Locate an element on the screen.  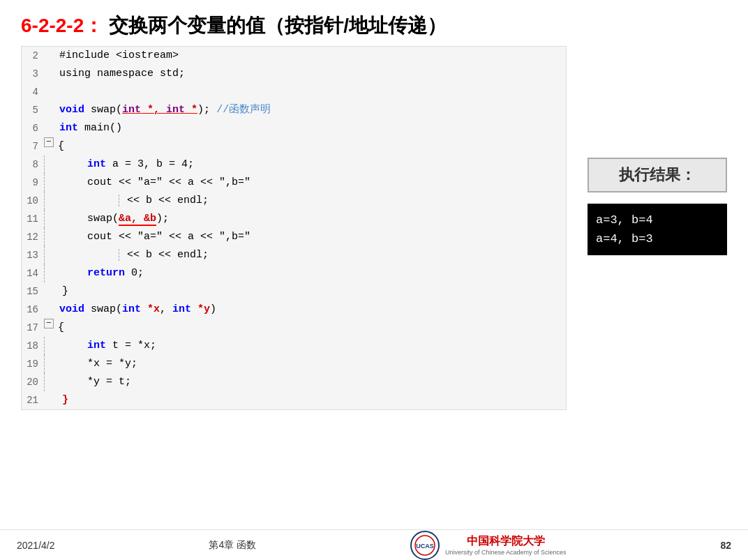
line-content-3: using namespace std; is located at coordinates (311, 74).